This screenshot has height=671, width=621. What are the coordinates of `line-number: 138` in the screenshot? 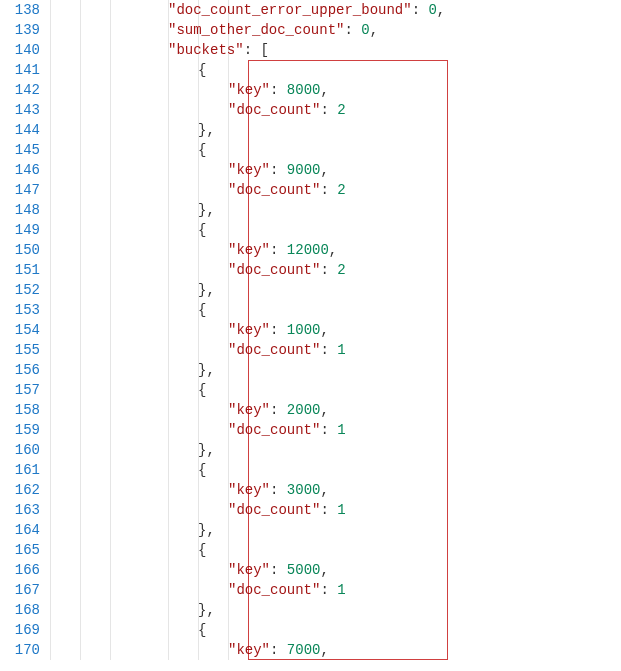 It's located at (23, 10).